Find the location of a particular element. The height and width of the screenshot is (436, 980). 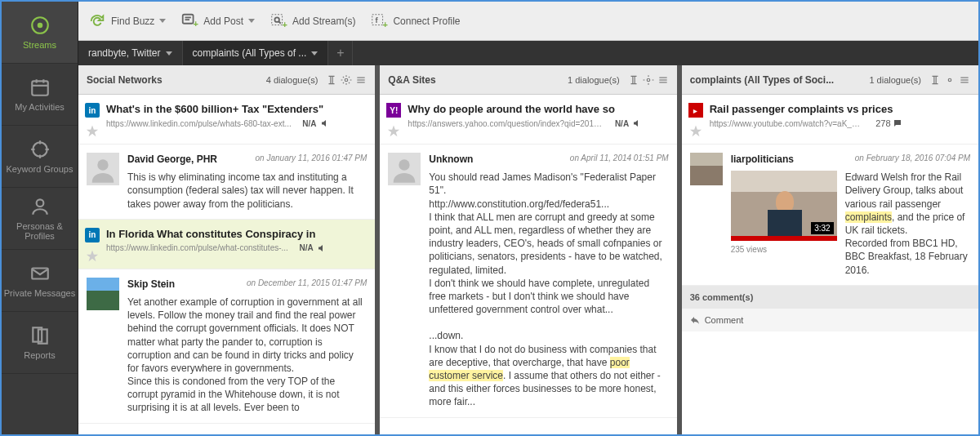

stat-count: 278 is located at coordinates (883, 123).